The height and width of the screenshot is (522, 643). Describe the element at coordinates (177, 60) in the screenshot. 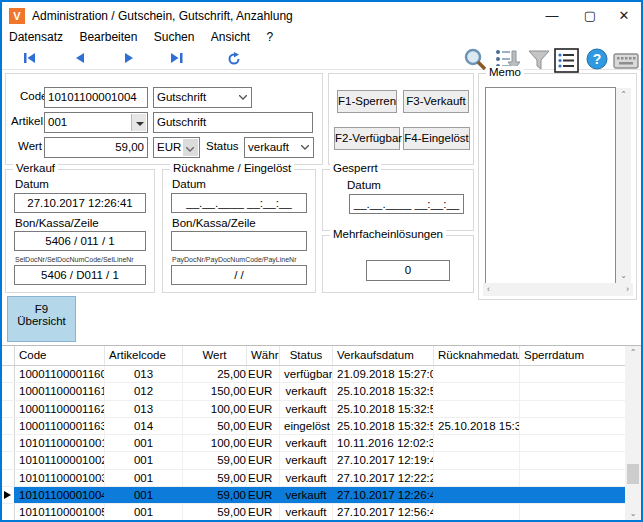

I see `nav-last-icon` at that location.